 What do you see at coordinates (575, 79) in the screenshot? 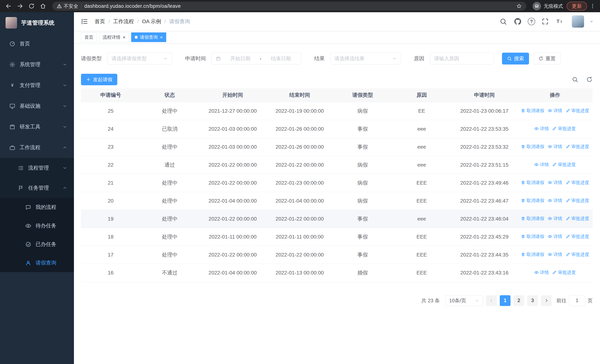
I see `table-search-toggle-icon` at bounding box center [575, 79].